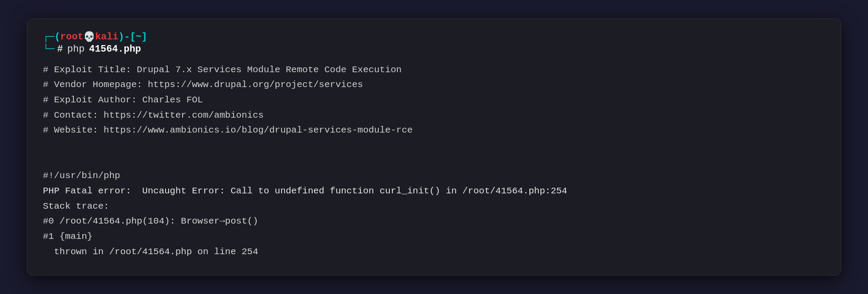 The height and width of the screenshot is (294, 868). What do you see at coordinates (434, 101) in the screenshot?
I see `comment-line-3: # Exploit Author: Charles FOL` at bounding box center [434, 101].